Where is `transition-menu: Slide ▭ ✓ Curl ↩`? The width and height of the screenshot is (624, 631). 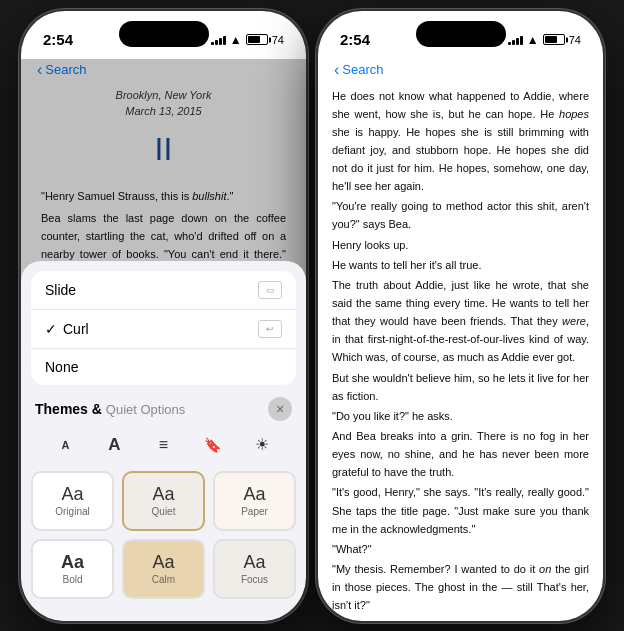 transition-menu: Slide ▭ ✓ Curl ↩ is located at coordinates (164, 328).